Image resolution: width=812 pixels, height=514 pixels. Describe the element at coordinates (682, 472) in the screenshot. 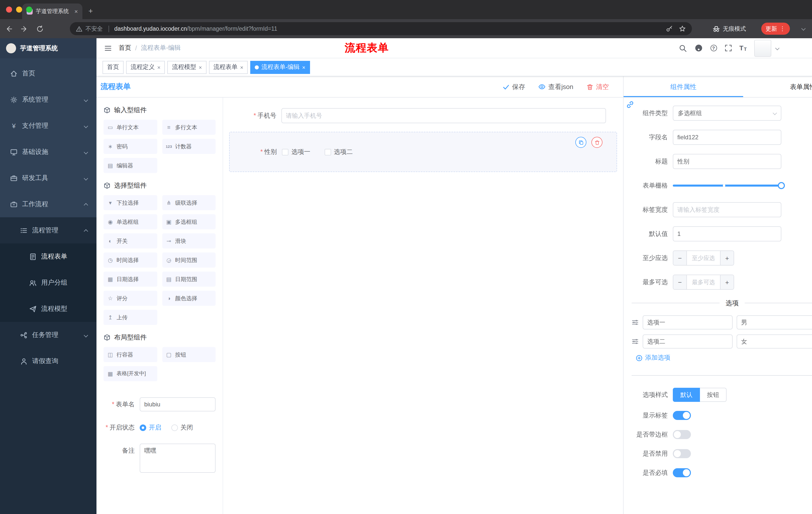

I see `required-switch` at that location.